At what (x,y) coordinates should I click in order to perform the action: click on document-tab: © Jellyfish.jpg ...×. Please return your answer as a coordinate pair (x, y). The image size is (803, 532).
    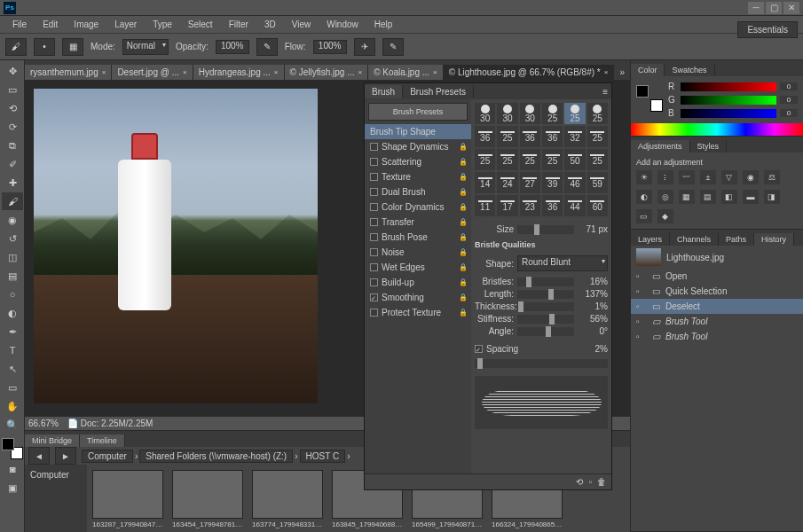
    Looking at the image, I should click on (327, 73).